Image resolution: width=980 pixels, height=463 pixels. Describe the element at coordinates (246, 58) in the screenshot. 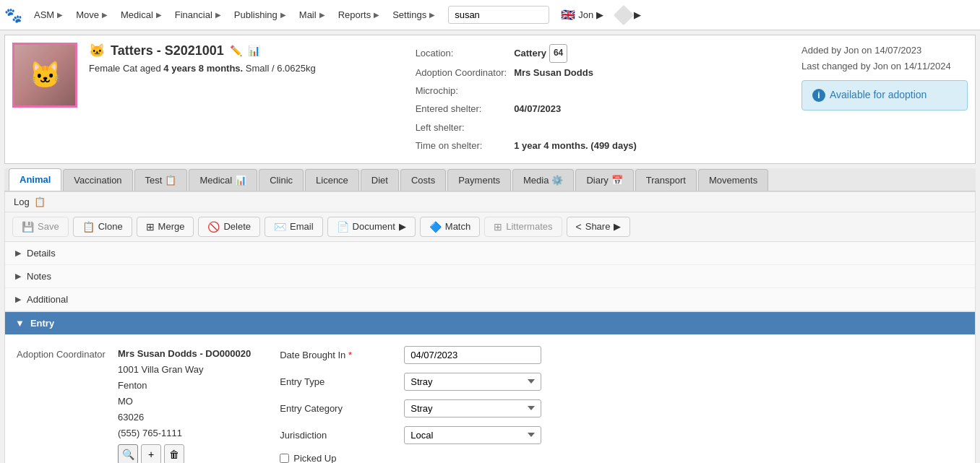

I see `animal-info: 🐱 Tatters - S2021001 ✏️ 📊 Female Cat age…` at that location.